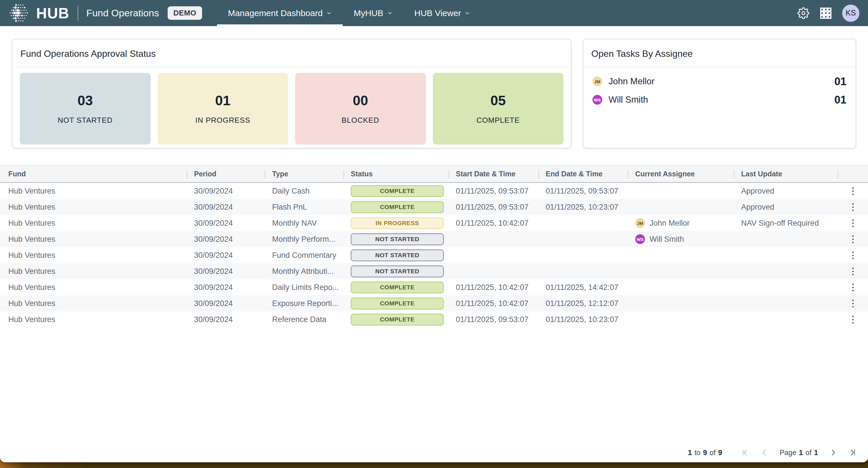 The width and height of the screenshot is (868, 468). What do you see at coordinates (434, 191) in the screenshot?
I see `table-row: Hub Ventures30/09/2024Daily CashCOMPLETE…` at bounding box center [434, 191].